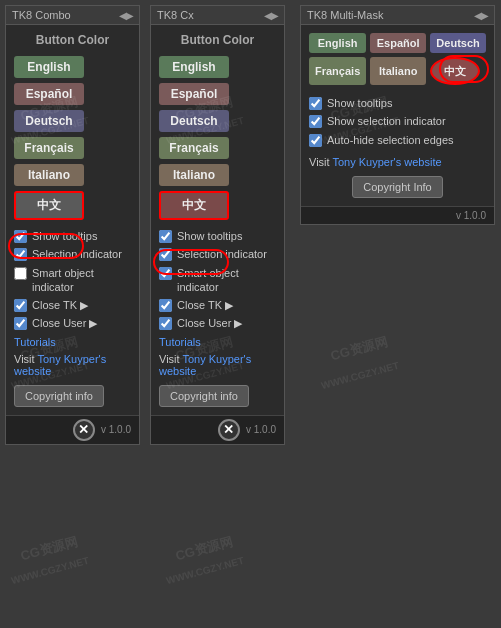  What do you see at coordinates (218, 305) in the screenshot?
I see `cx-check-closetk: Close TK ▶` at bounding box center [218, 305].